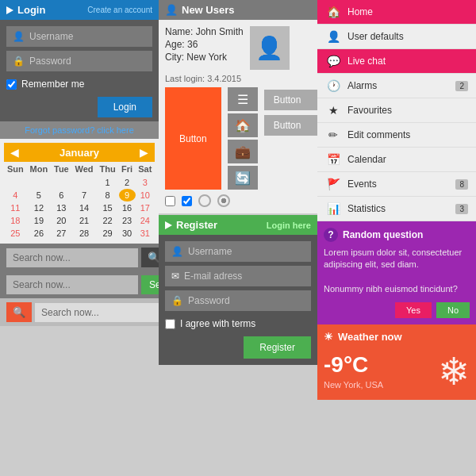 Image resolution: width=476 pixels, height=476 pixels. Describe the element at coordinates (127, 169) in the screenshot. I see `cal-day-fri: Fri` at that location.